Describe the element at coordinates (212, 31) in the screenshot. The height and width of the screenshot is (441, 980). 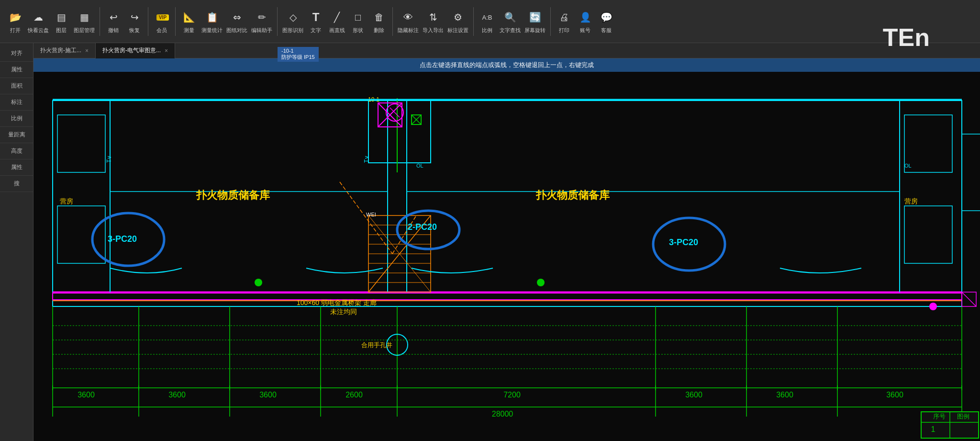
I see `measure-stat-label: 测量统计` at that location.